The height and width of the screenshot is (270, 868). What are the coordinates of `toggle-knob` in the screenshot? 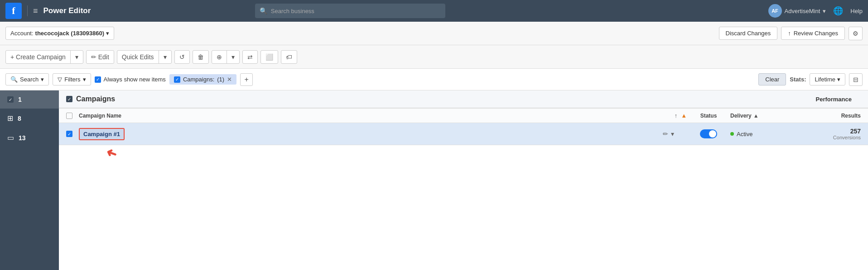 It's located at (713, 134).